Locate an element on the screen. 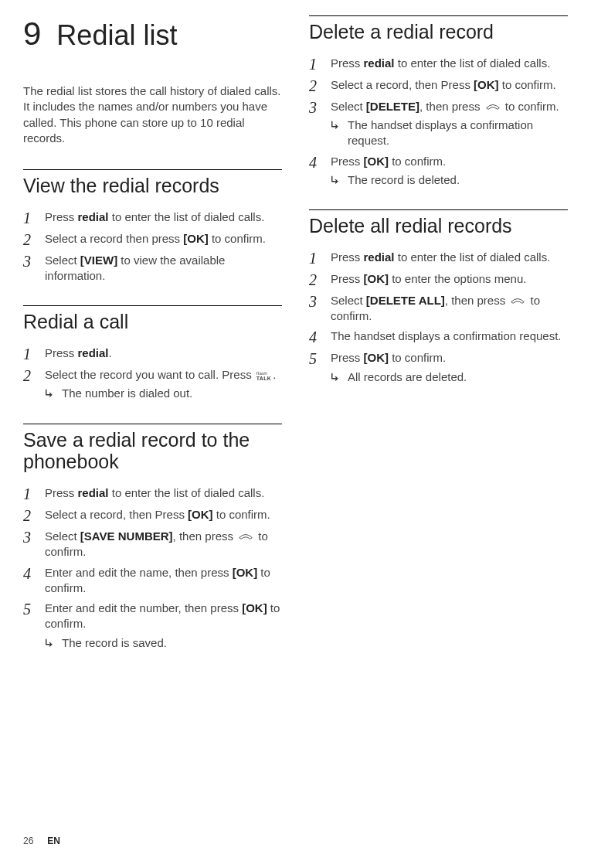 This screenshot has width=591, height=868. step-text: Select [DELETE ALL], then press to confi… is located at coordinates (450, 309).